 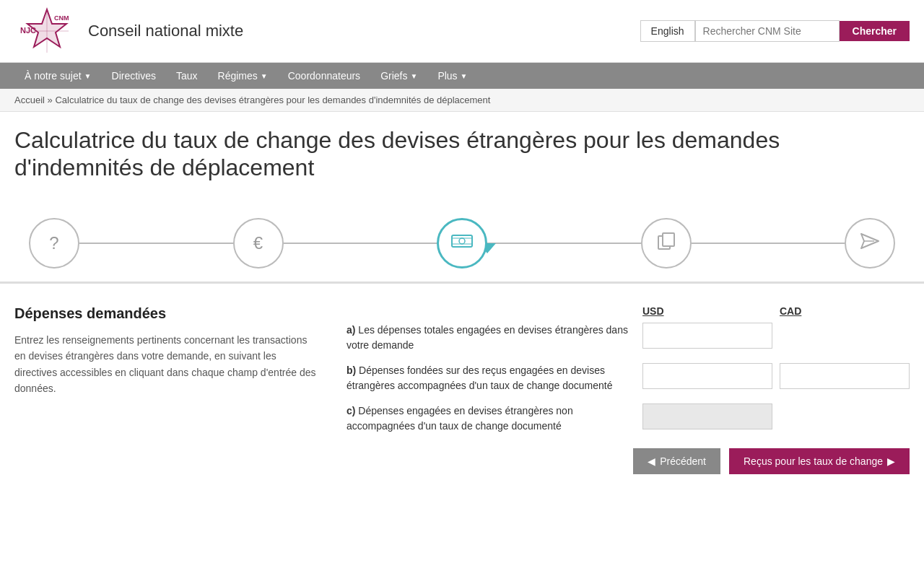 I want to click on nav-item-a-notre-sujet: À notre sujet ▼, so click(x=58, y=76).